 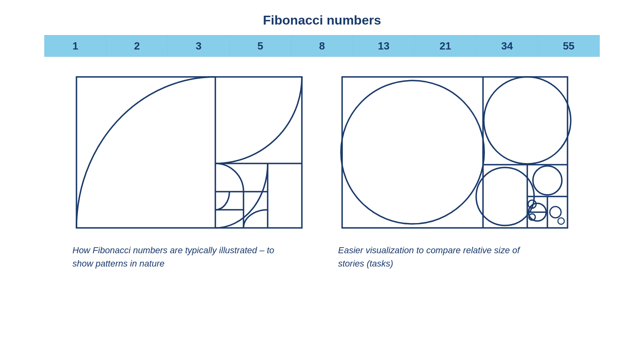 I want to click on fib-cell-5: 5, so click(x=260, y=46).